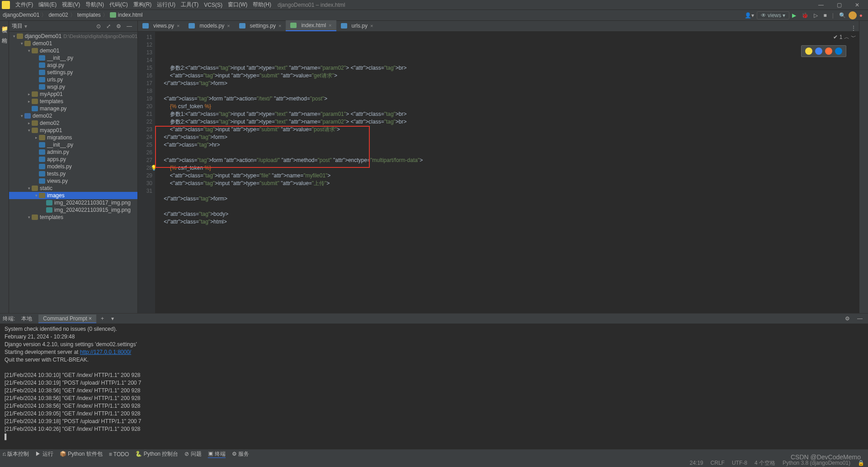  What do you see at coordinates (27, 319) in the screenshot?
I see `terminal-tab-local: 本地` at bounding box center [27, 319].